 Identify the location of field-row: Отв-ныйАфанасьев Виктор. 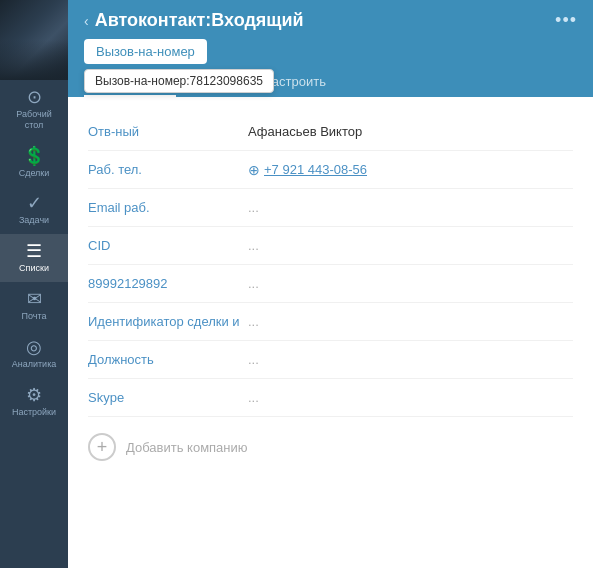
(330, 132).